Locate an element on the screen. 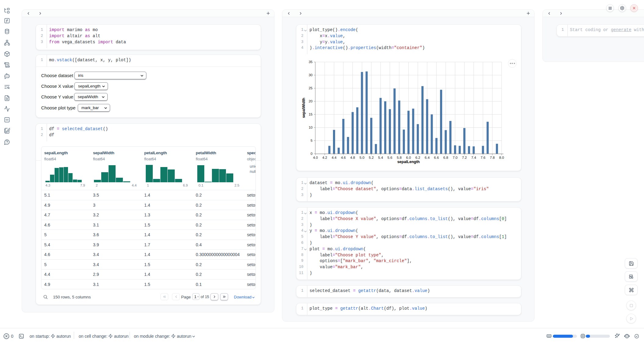 The image size is (644, 342). svg-text: 7.6 is located at coordinates (483, 158).